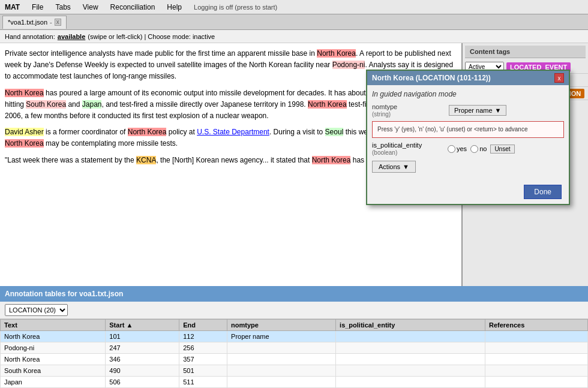  What do you see at coordinates (203, 360) in the screenshot?
I see `cell-2: 357` at bounding box center [203, 360].